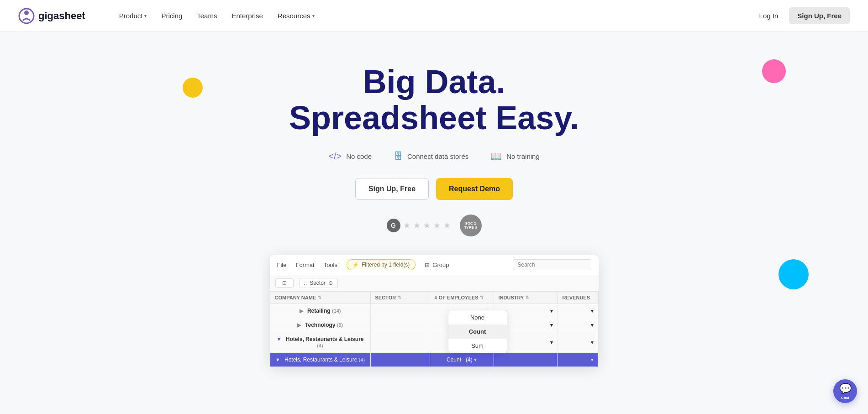 The height and width of the screenshot is (414, 868). Describe the element at coordinates (145, 16) in the screenshot. I see `product-chevron-icon: ▾` at that location.